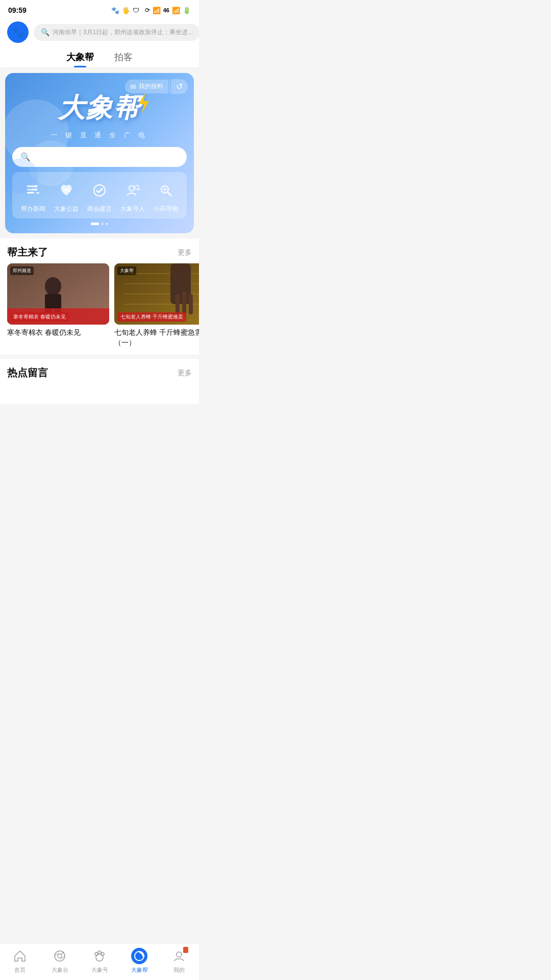 This screenshot has height=980, width=551. What do you see at coordinates (28, 373) in the screenshot?
I see `hot-comments-title: 热点留言` at bounding box center [28, 373].